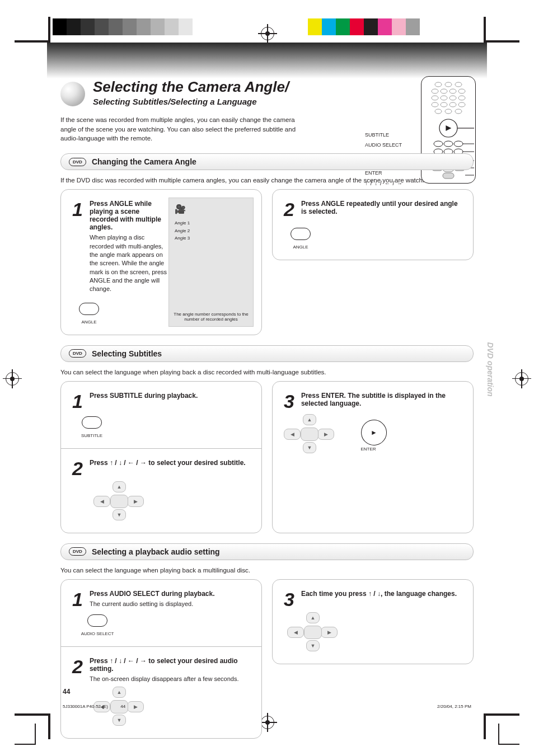  Describe the element at coordinates (181, 129) in the screenshot. I see `intro-text: If the scene was recorded from multiple …` at that location.